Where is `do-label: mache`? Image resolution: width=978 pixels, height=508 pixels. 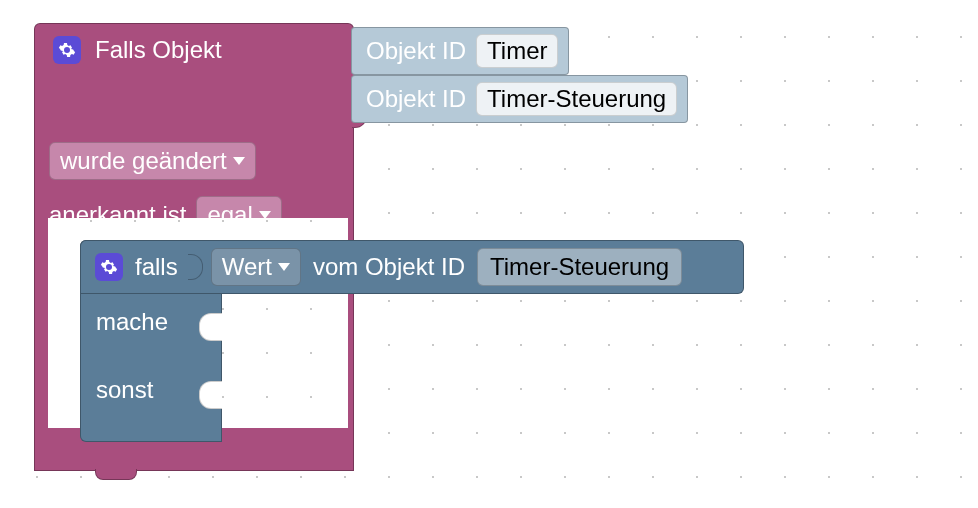 do-label: mache is located at coordinates (132, 322).